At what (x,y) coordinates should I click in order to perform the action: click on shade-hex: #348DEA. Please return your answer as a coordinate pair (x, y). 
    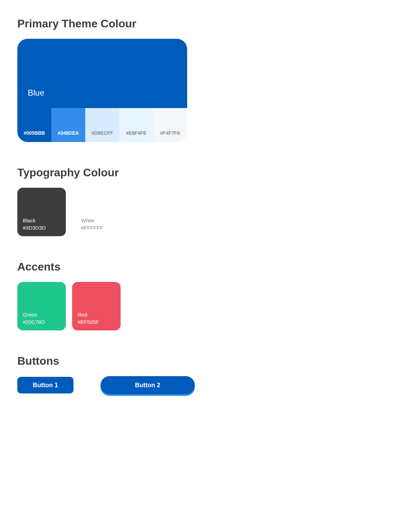
    Looking at the image, I should click on (69, 133).